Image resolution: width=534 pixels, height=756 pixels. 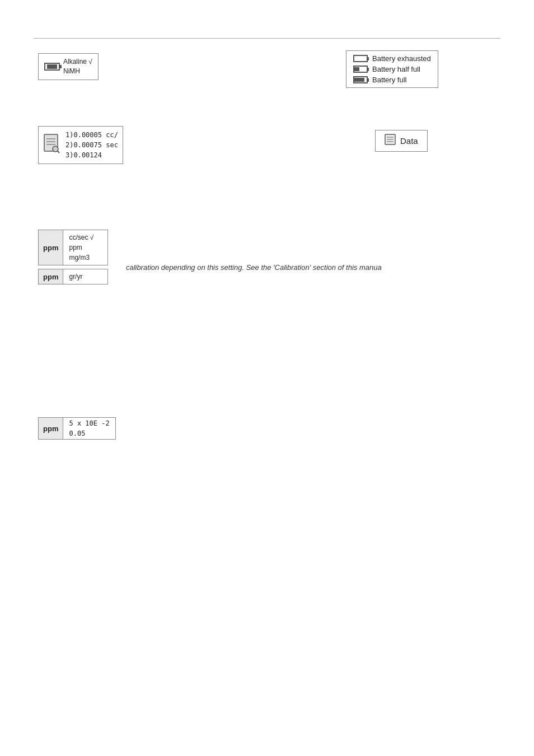 I want to click on battery-exhausted-label: Battery exhausted, so click(x=402, y=58).